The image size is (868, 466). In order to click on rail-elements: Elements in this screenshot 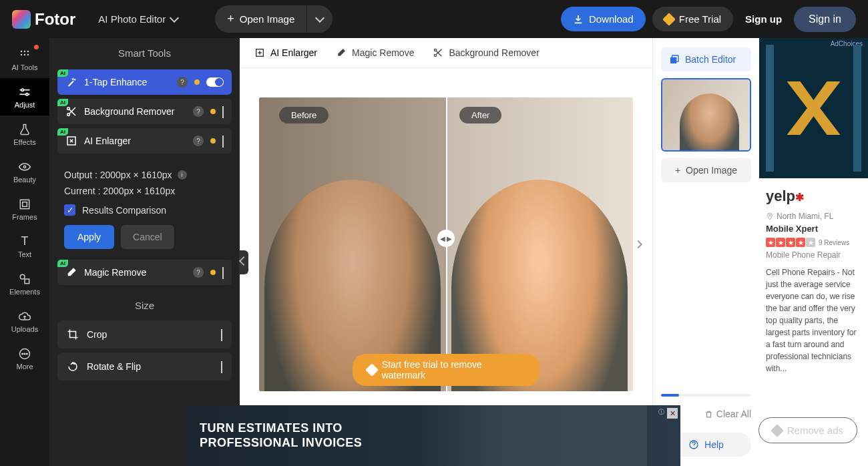, I will do `click(25, 284)`.